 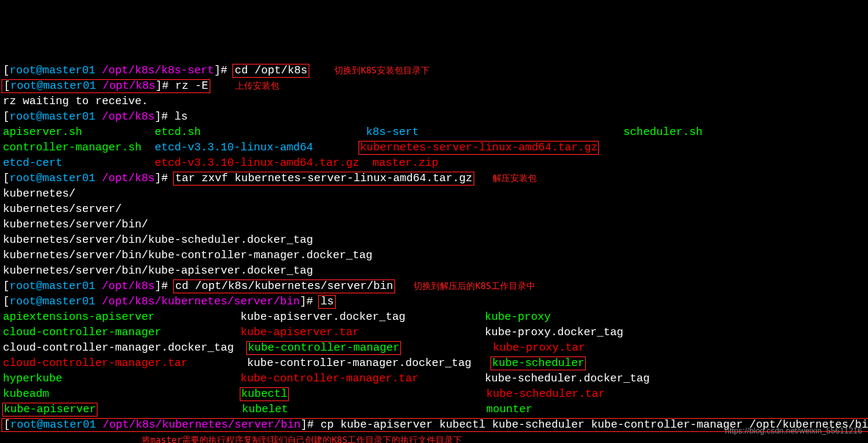 I want to click on filebox-kcm: kube-controller-manager, so click(x=324, y=348).